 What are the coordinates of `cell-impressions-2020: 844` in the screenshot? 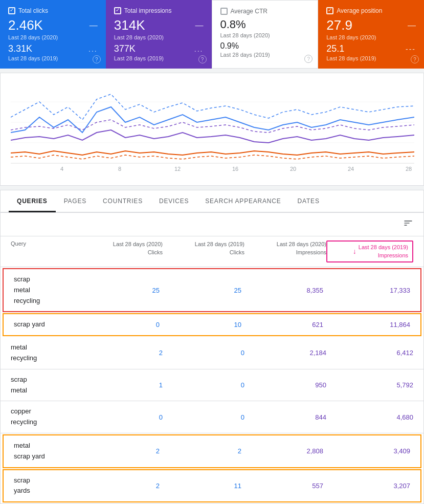 It's located at (285, 418).